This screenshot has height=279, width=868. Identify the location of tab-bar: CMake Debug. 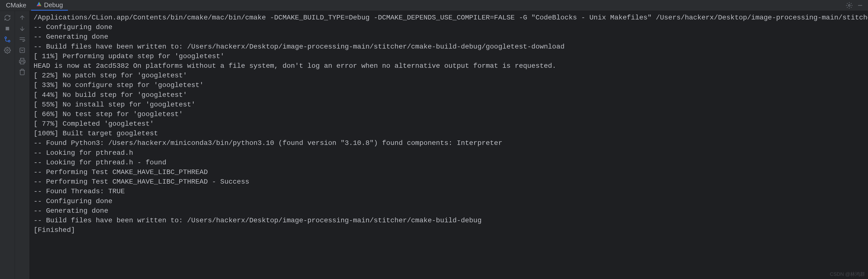
(434, 5).